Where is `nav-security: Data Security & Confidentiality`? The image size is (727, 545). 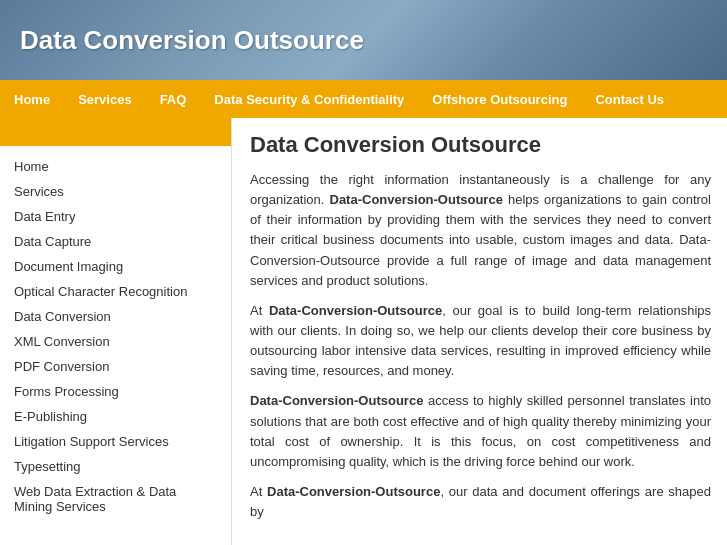
nav-security: Data Security & Confidentiality is located at coordinates (309, 99).